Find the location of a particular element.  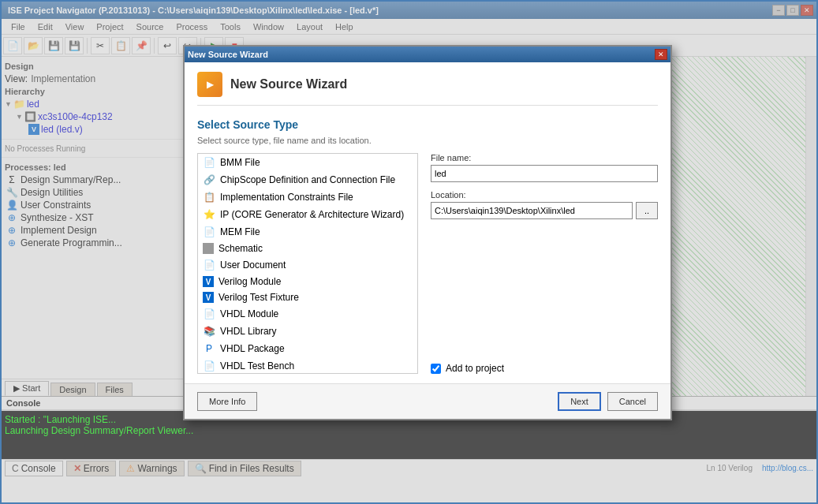

ip-icon: ⭐ is located at coordinates (209, 215).